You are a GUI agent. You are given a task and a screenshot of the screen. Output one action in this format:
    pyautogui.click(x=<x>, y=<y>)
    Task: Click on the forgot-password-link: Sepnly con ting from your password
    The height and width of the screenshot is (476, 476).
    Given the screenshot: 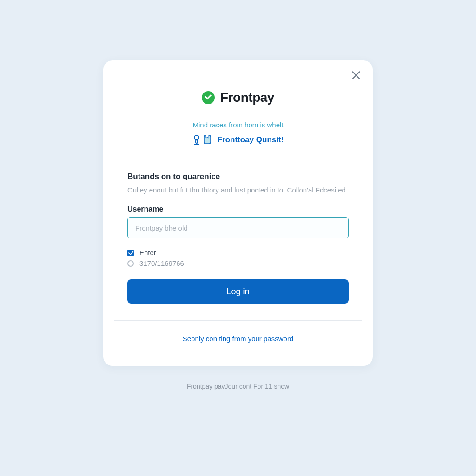 What is the action you would take?
    pyautogui.click(x=238, y=338)
    